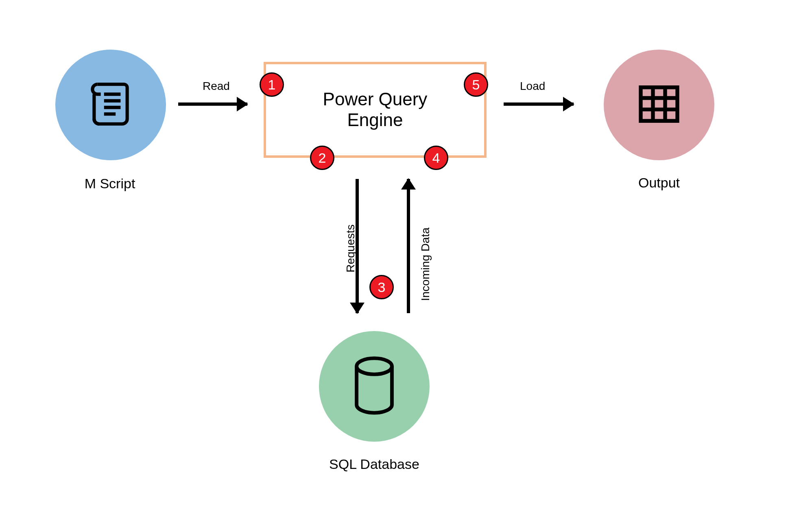 The image size is (812, 523). I want to click on arrow-requests-label: Requests, so click(351, 248).